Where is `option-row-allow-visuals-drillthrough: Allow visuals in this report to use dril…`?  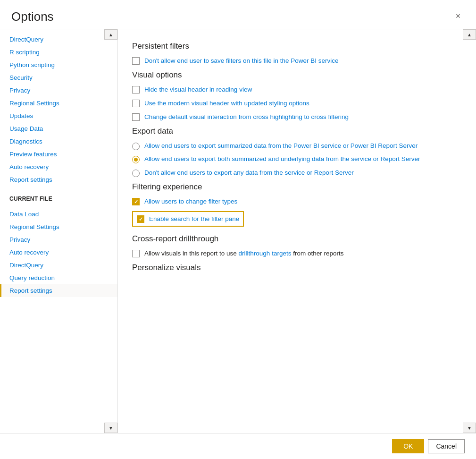 option-row-allow-visuals-drillthrough: Allow visuals in this report to use dril… is located at coordinates (297, 254).